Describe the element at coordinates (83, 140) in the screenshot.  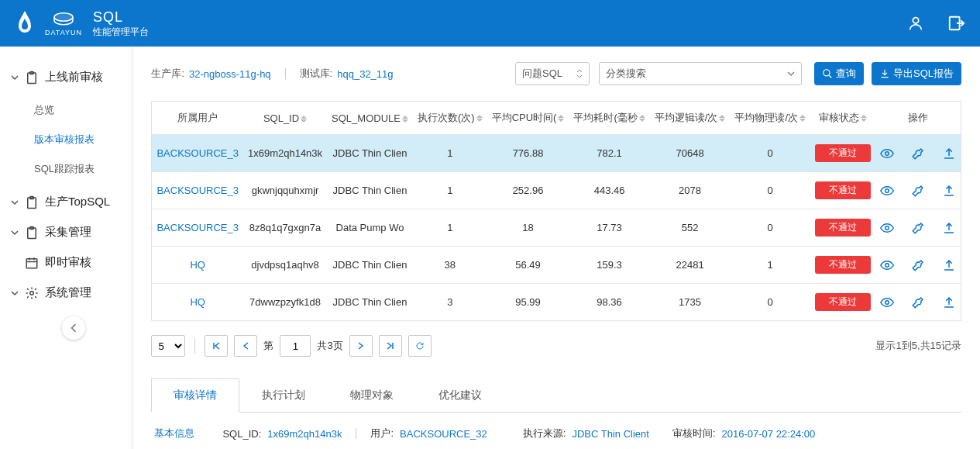
I see `nav-item-version-report: 版本审核报表` at that location.